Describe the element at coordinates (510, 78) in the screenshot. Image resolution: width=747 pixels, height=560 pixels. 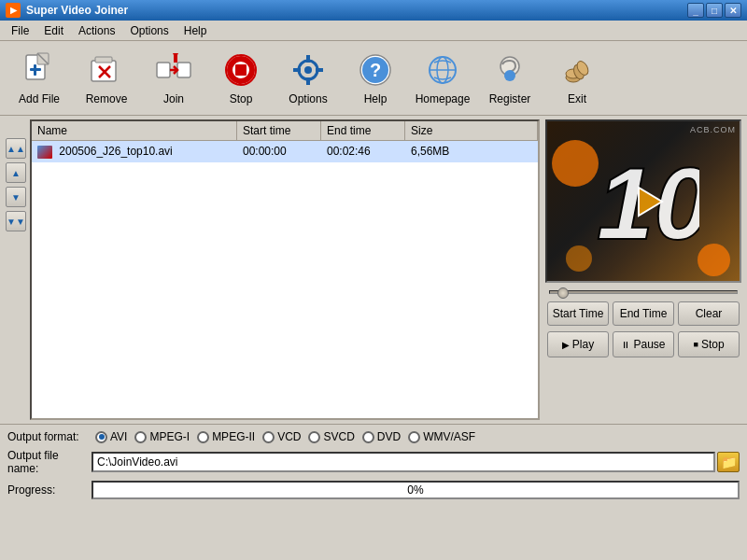
I see `register-button: Register` at that location.